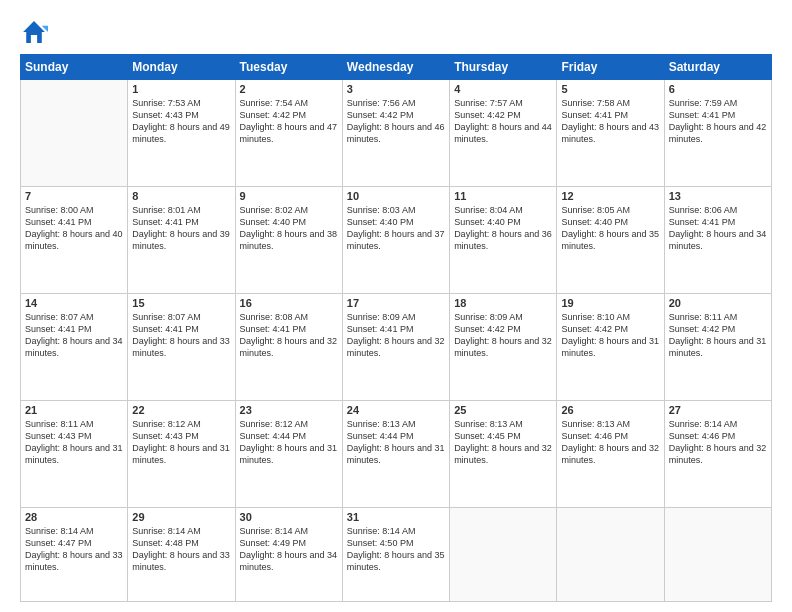  Describe the element at coordinates (74, 228) in the screenshot. I see `cell-sun-data: Sunrise: 8:00 AM Sunset: 4:41 PM Dayligh…` at that location.